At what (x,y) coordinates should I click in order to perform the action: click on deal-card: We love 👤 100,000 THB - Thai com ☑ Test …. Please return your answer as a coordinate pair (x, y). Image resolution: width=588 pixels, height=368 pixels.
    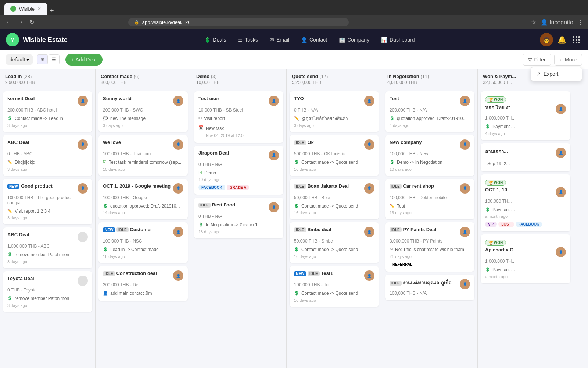
    Looking at the image, I should click on (143, 155).